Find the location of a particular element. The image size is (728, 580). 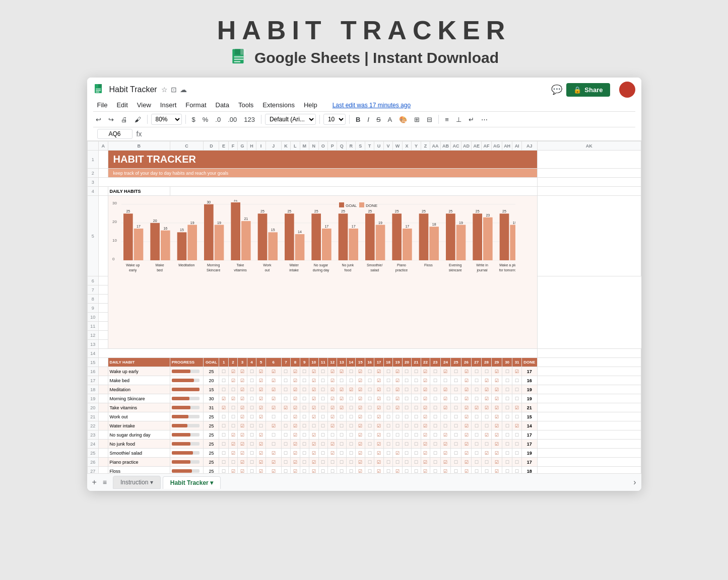

day-cell-5: ☑ is located at coordinates (261, 462).